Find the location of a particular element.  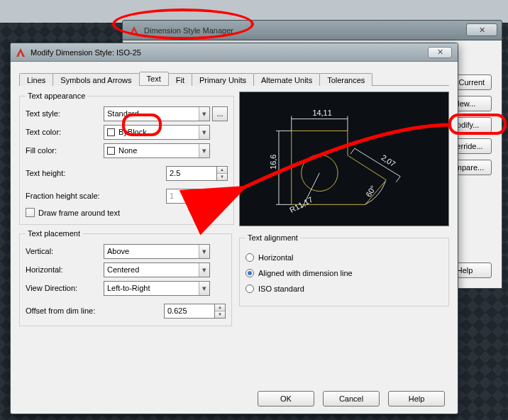

group-text-appearance: Text appearance Text style: Standard ▾ .… is located at coordinates (126, 158).